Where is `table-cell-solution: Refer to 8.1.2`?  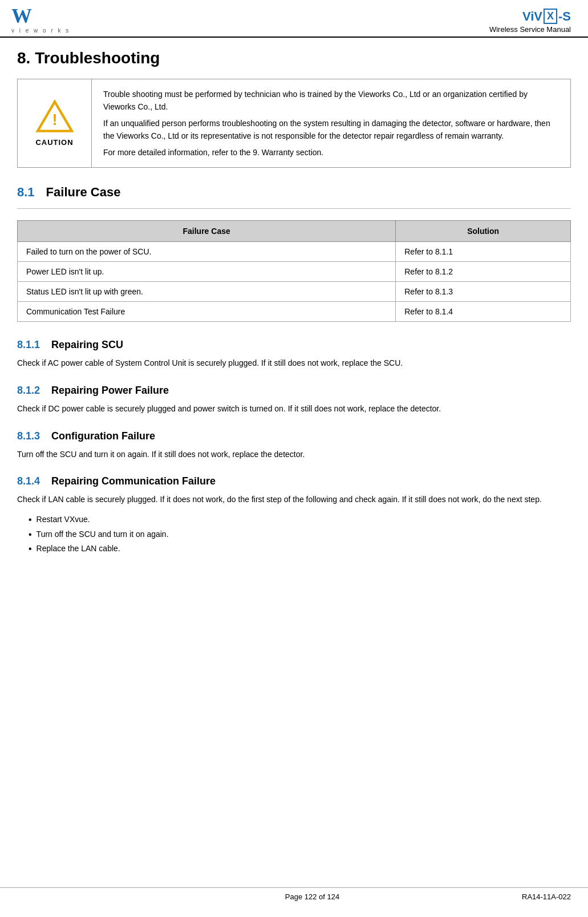 table-cell-solution: Refer to 8.1.2 is located at coordinates (484, 272).